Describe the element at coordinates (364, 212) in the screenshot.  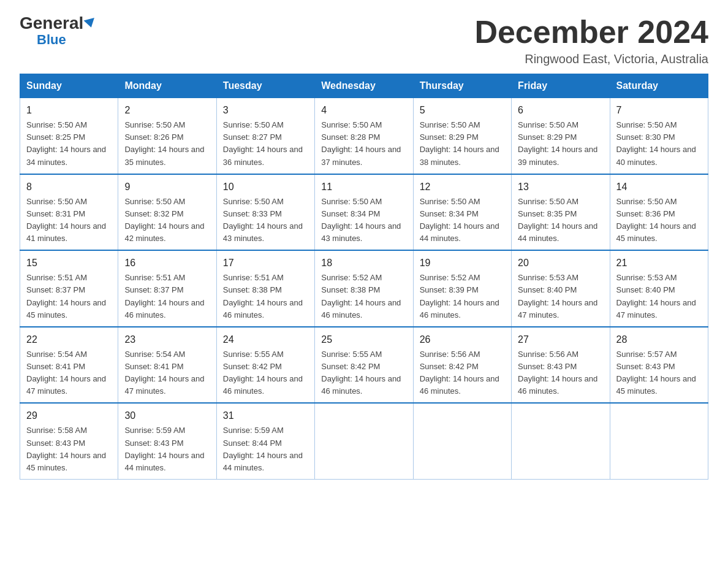
I see `calendar-cell: 11Sunrise: 5:50 AMSunset: 8:34 PMDayligh…` at that location.